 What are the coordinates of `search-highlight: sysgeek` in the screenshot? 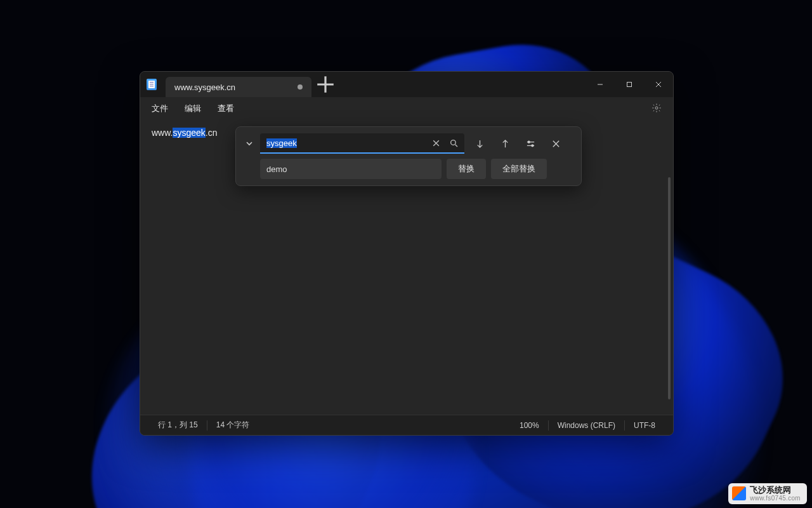 It's located at (189, 133).